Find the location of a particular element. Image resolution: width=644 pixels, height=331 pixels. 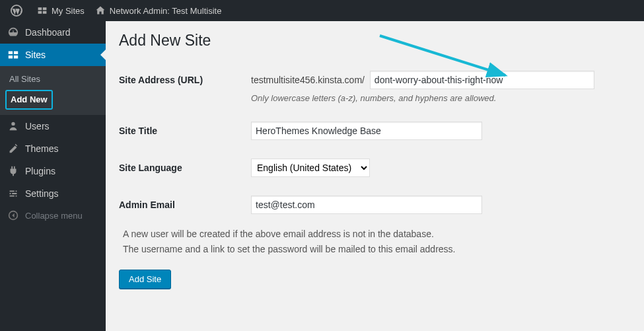

collapse-icon is located at coordinates (13, 215).